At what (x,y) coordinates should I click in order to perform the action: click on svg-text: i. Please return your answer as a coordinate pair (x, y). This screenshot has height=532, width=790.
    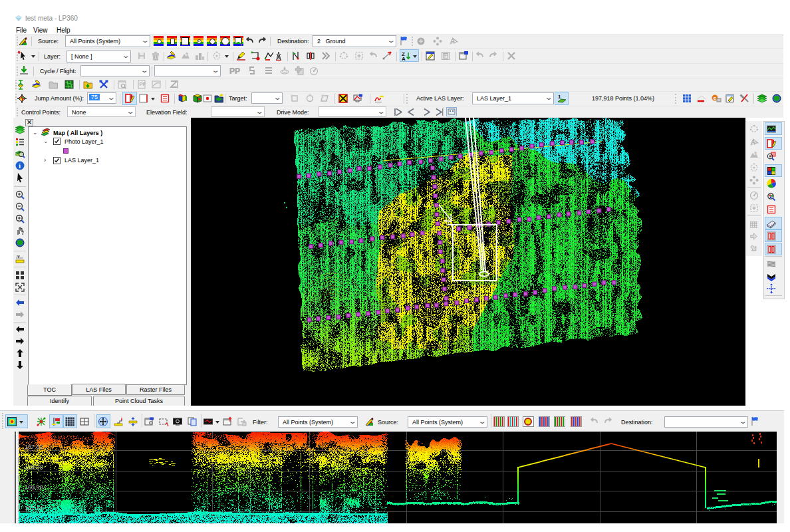
    Looking at the image, I should click on (20, 166).